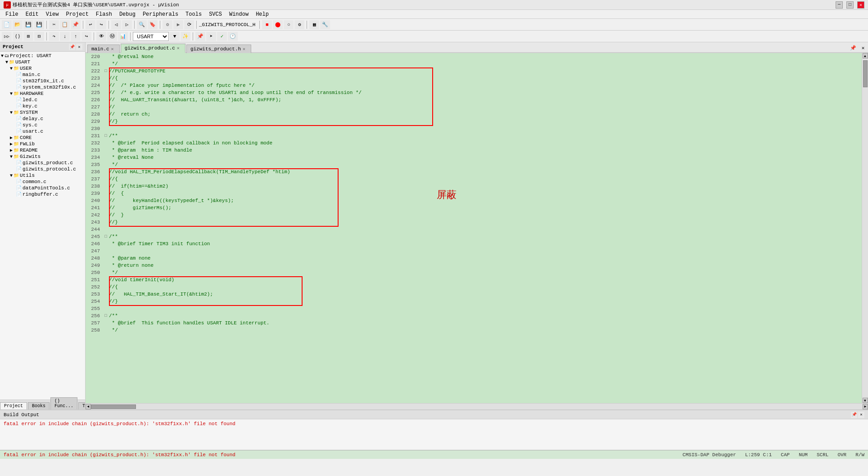  What do you see at coordinates (853, 48) in the screenshot?
I see `tab-pin-button: 📌` at bounding box center [853, 48].